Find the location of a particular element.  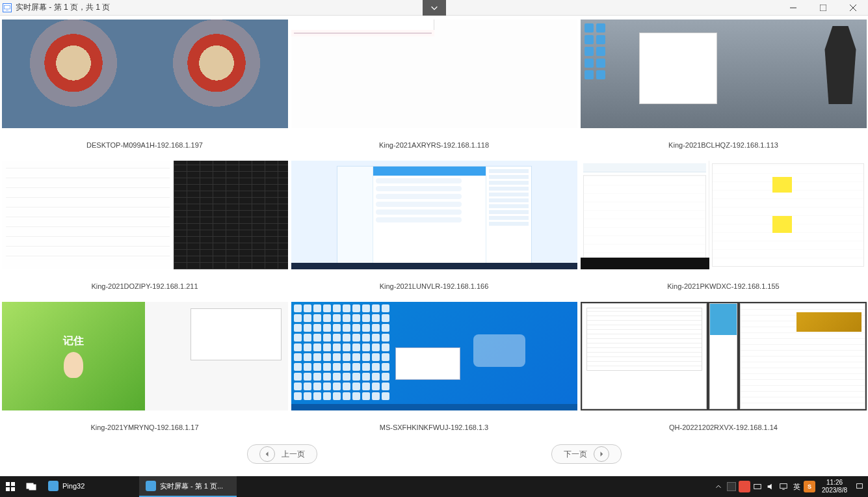

screen-label: King-2021PKWDXC-192.168.1.155 is located at coordinates (723, 286).